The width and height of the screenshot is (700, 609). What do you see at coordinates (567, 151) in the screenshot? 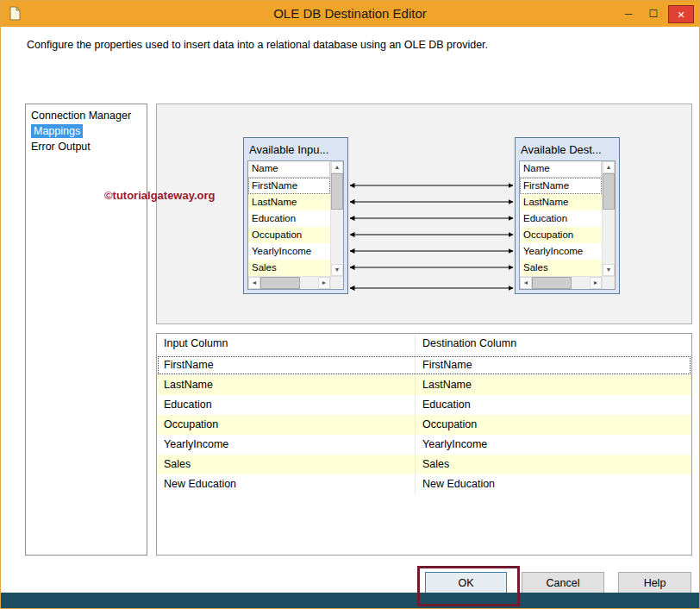
I see `listbox-title: Available Dest...` at bounding box center [567, 151].